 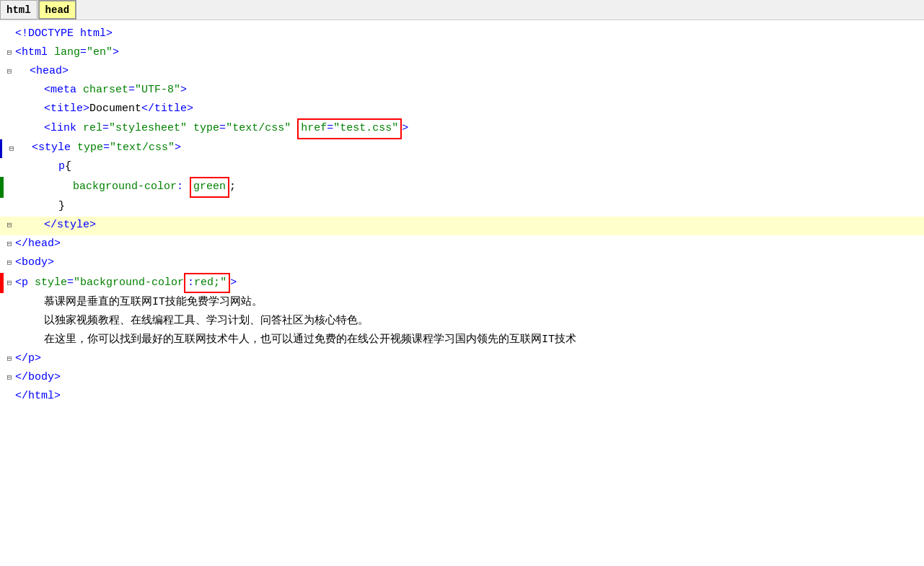 I want to click on code-line: ⊟<head>, so click(x=462, y=71).